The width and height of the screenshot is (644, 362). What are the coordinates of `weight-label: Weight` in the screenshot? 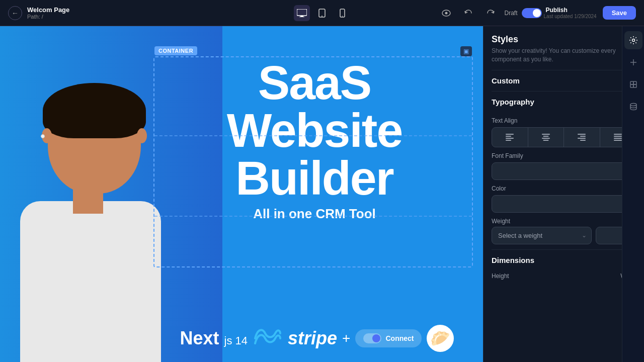 It's located at (501, 221).